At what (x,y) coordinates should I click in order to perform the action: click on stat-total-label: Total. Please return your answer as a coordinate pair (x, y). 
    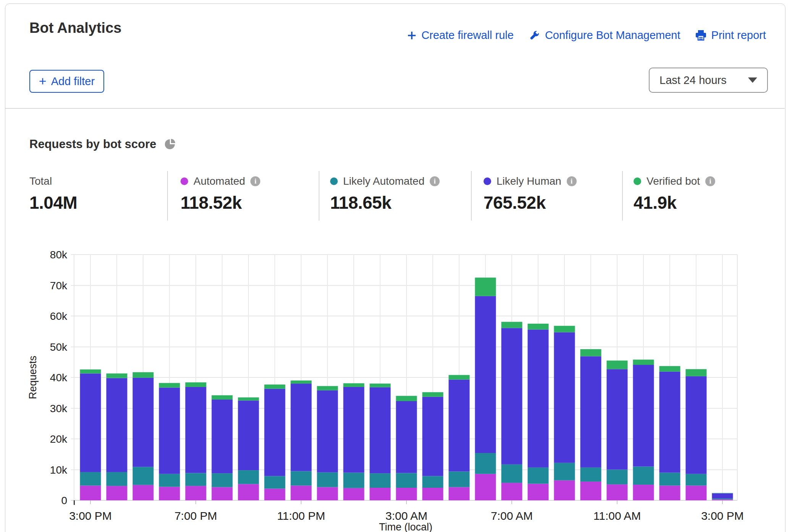
    Looking at the image, I should click on (40, 181).